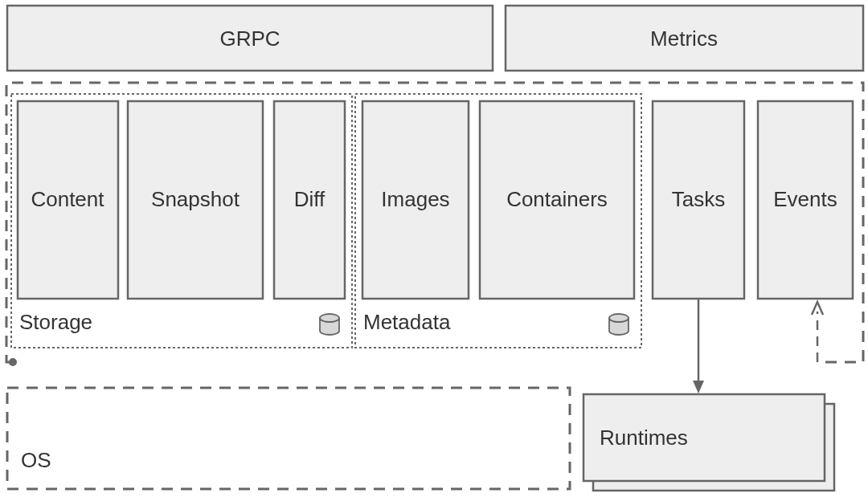  Describe the element at coordinates (684, 39) in the screenshot. I see `metrics-label: Metrics` at that location.